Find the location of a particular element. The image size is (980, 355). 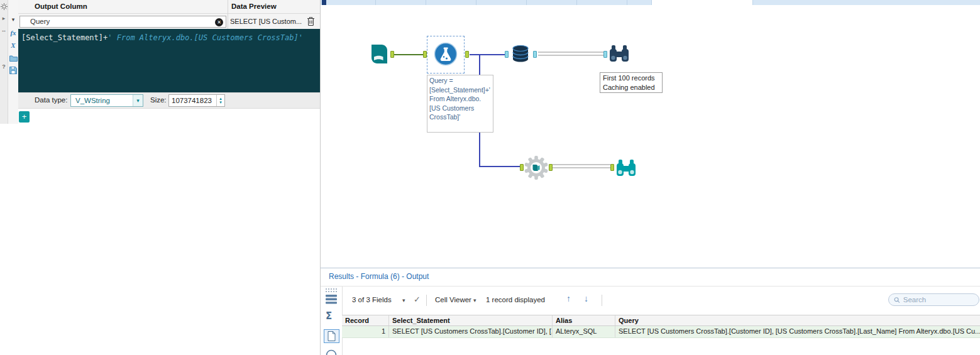

clear-icon: ✕ is located at coordinates (219, 23).